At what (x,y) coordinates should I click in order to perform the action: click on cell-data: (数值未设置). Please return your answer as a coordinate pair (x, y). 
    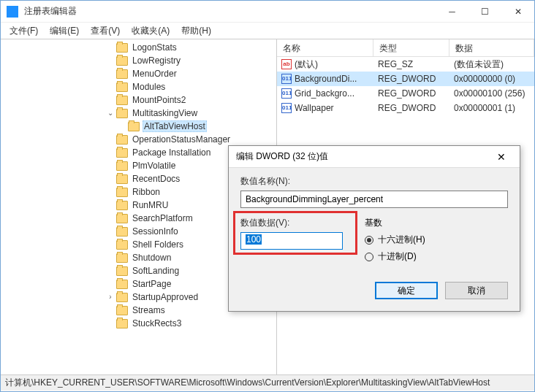
    Looking at the image, I should click on (492, 64).